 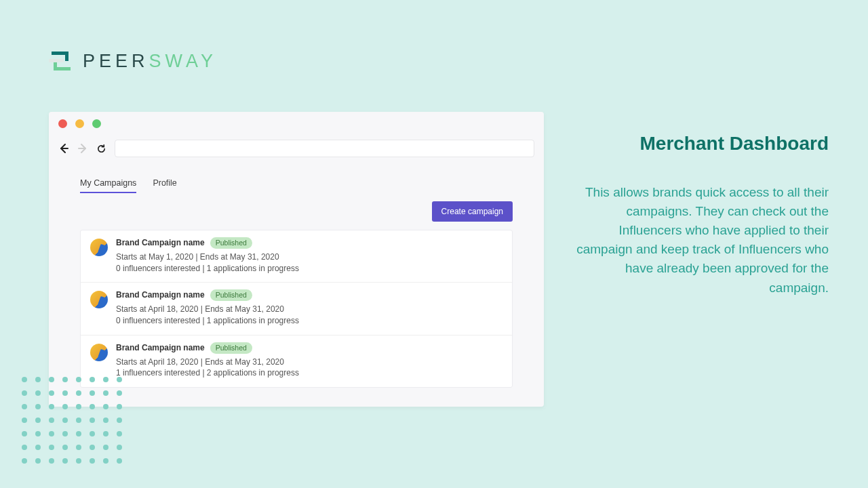 I want to click on decorative-dots, so click(x=76, y=421).